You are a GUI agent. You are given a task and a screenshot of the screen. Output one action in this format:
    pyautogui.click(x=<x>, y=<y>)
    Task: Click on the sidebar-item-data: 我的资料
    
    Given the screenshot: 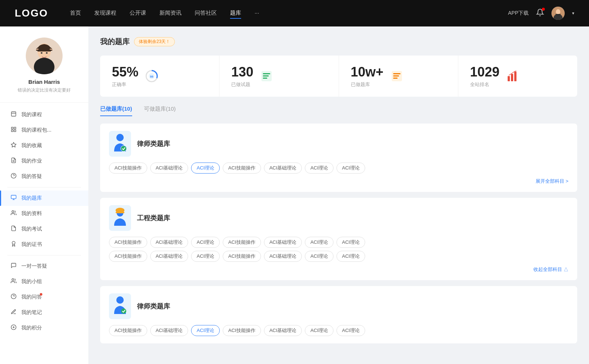 What is the action you would take?
    pyautogui.click(x=44, y=214)
    